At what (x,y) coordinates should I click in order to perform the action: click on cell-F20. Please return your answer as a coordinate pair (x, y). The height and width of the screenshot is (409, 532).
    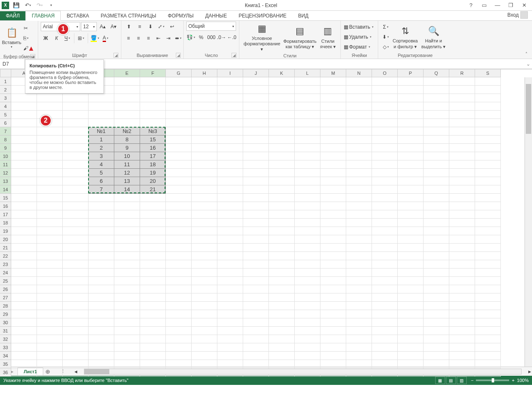
    Looking at the image, I should click on (153, 239).